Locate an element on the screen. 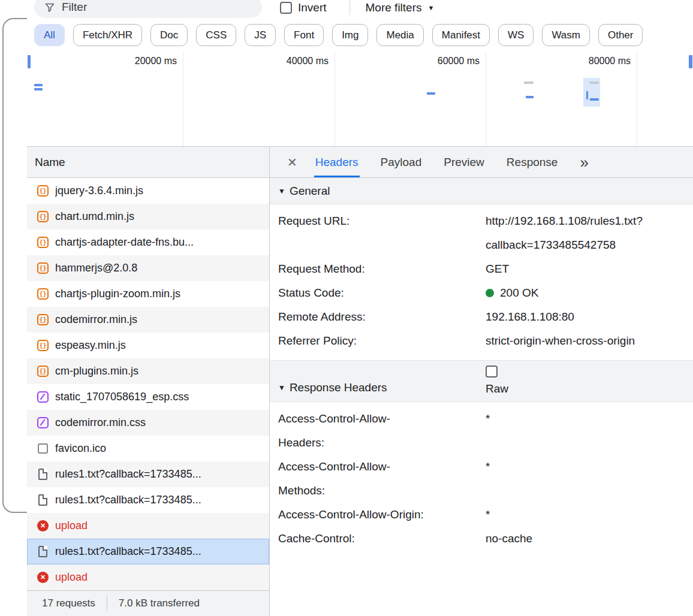  request-name: chartjs-adapter-date-fns.bu... is located at coordinates (125, 242).